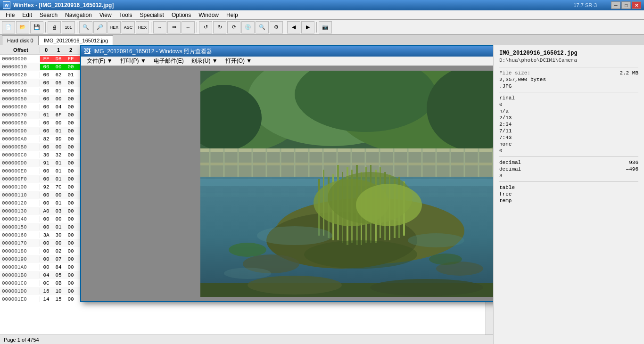 Image resolution: width=644 pixels, height=344 pixels. I want to click on toolbar-arrow-right: →, so click(160, 27).